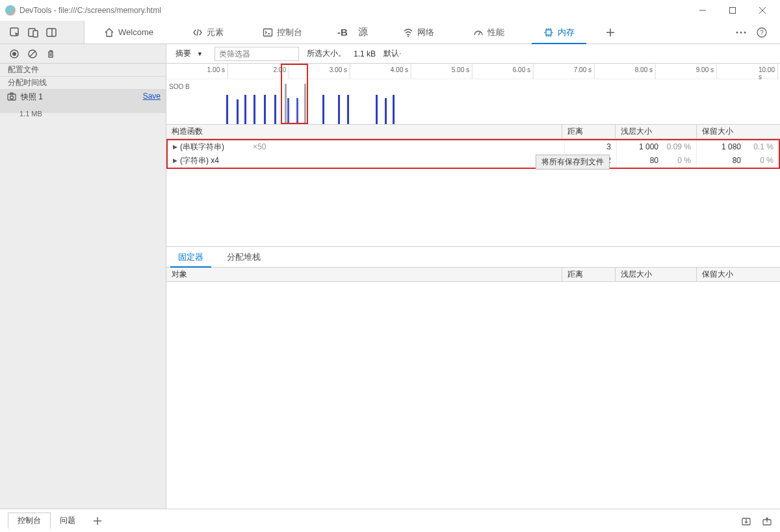 This screenshot has width=780, height=532. I want to click on view-dropdown: 摘要, so click(188, 54).